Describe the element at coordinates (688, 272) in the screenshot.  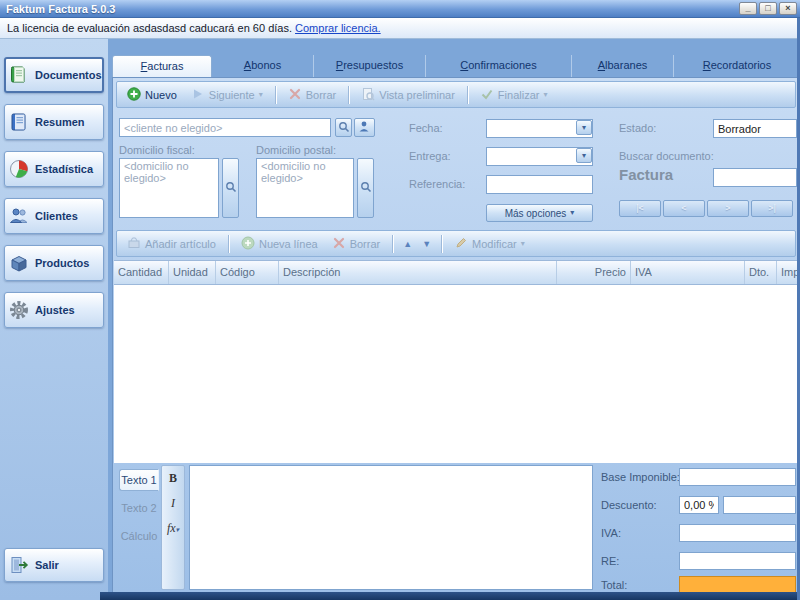
I see `column-header-iva: IVA` at that location.